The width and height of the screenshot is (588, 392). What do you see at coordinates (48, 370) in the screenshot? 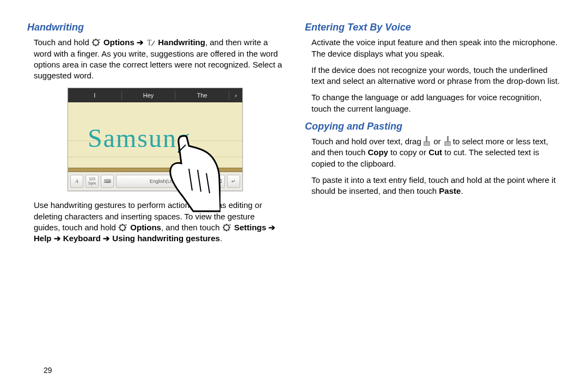
I see `page-number: 29` at bounding box center [48, 370].